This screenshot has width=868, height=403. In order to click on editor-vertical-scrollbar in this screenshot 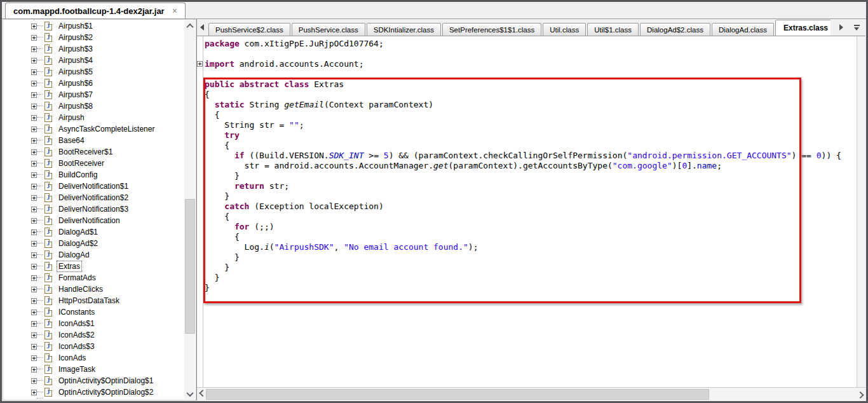, I will do `click(861, 212)`.